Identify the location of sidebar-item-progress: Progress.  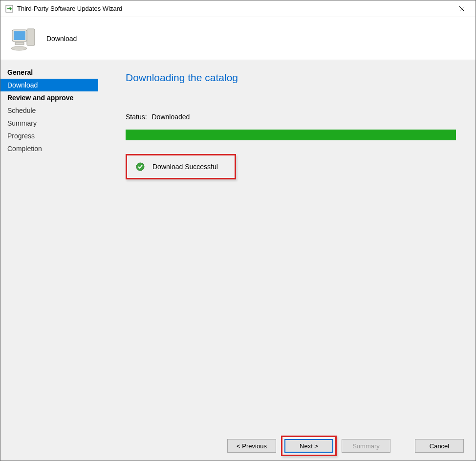
(49, 136).